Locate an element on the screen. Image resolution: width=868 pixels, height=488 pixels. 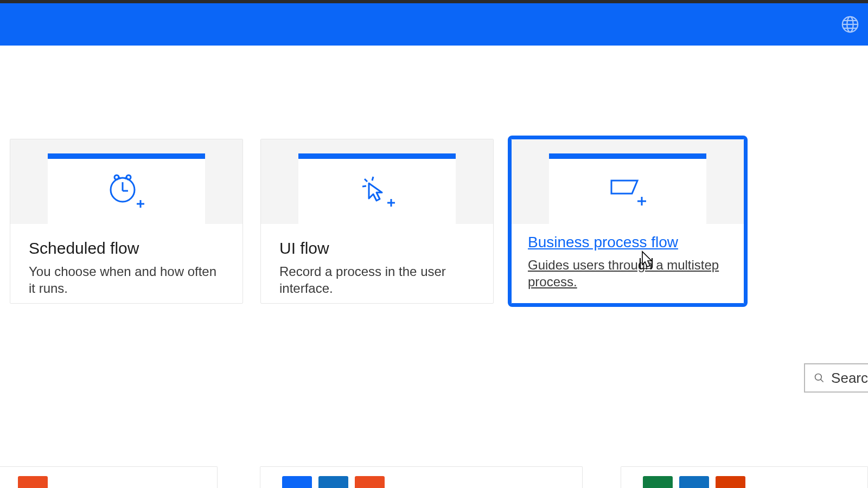
search-placeholder: Searc is located at coordinates (850, 378).